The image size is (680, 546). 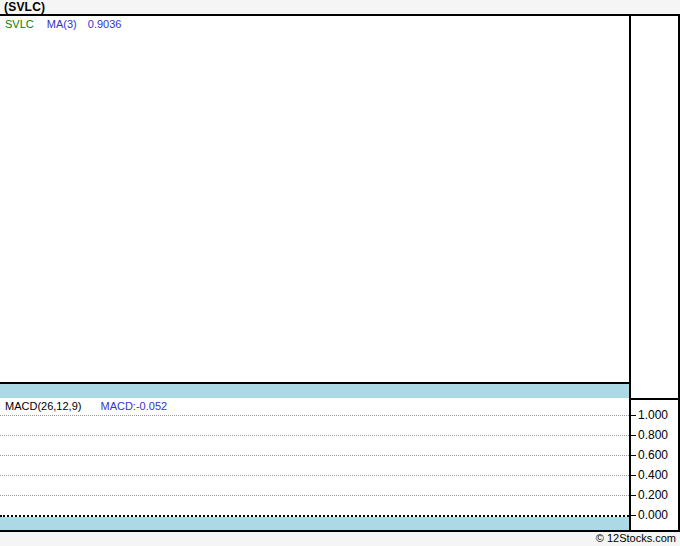 I want to click on macd-params-label: MACD(26,12,9), so click(x=43, y=406).